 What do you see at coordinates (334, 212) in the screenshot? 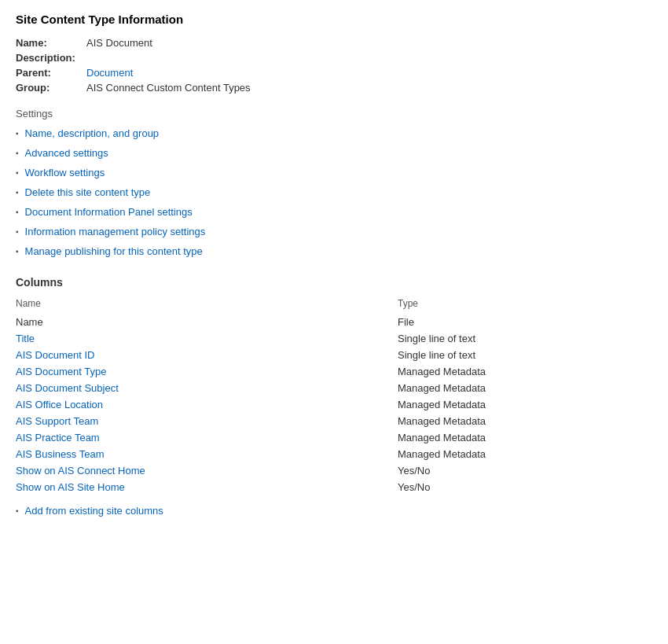
I see `list-item: Document Information Panel settings` at bounding box center [334, 212].